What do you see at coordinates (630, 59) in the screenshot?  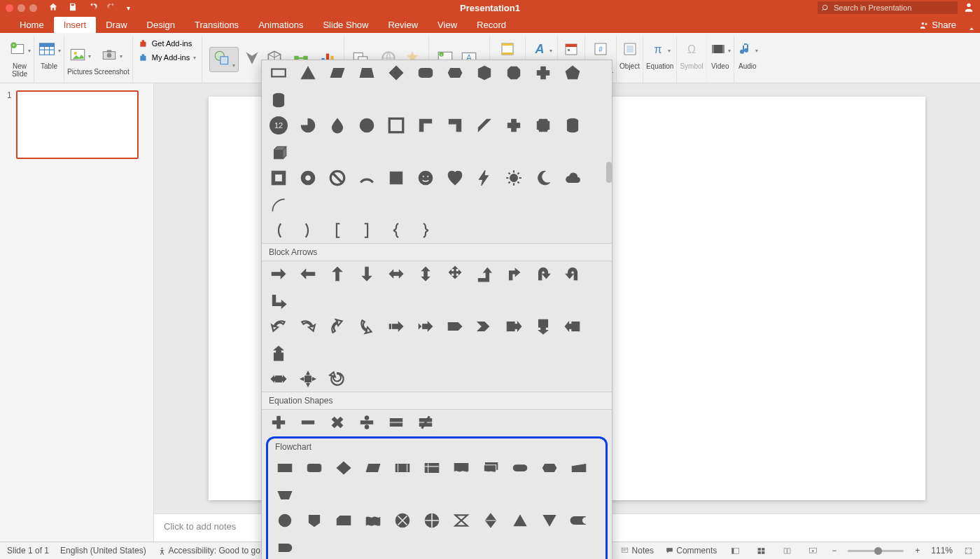 I see `object-button: Object` at bounding box center [630, 59].